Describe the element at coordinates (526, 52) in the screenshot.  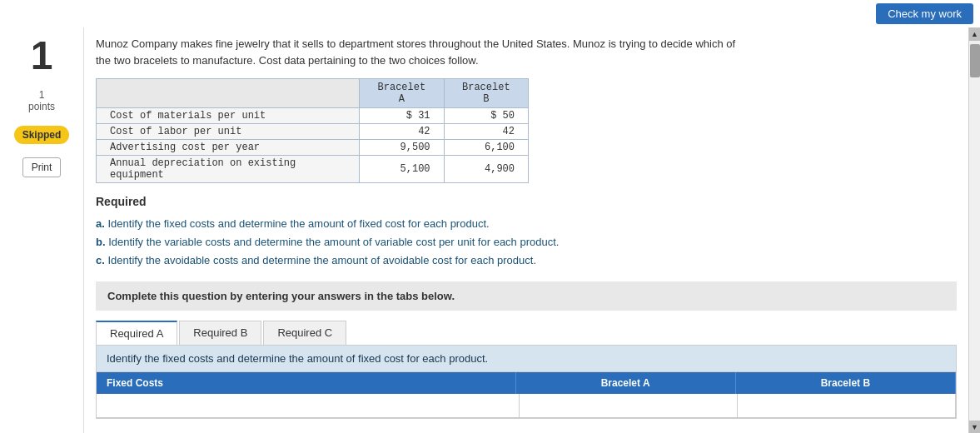
I see `question-text: Munoz Company makes fine jewelry that it…` at that location.